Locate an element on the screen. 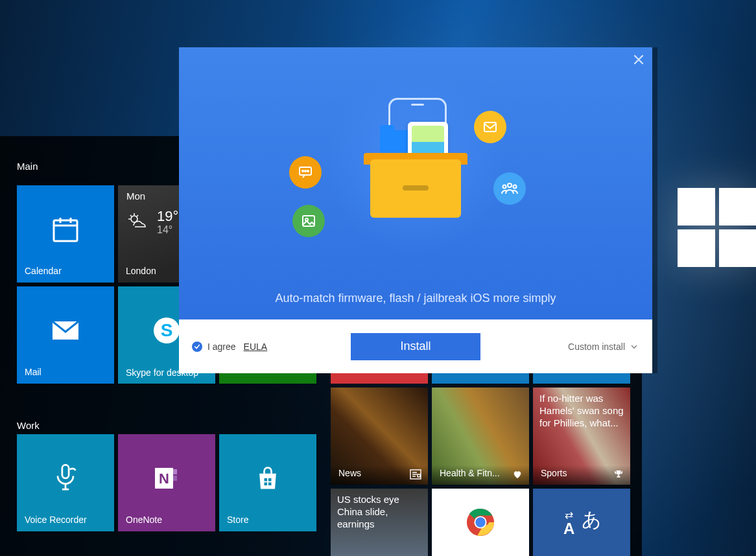 Image resolution: width=756 pixels, height=556 pixels. translate-icon: ⇄Aあ is located at coordinates (582, 522).